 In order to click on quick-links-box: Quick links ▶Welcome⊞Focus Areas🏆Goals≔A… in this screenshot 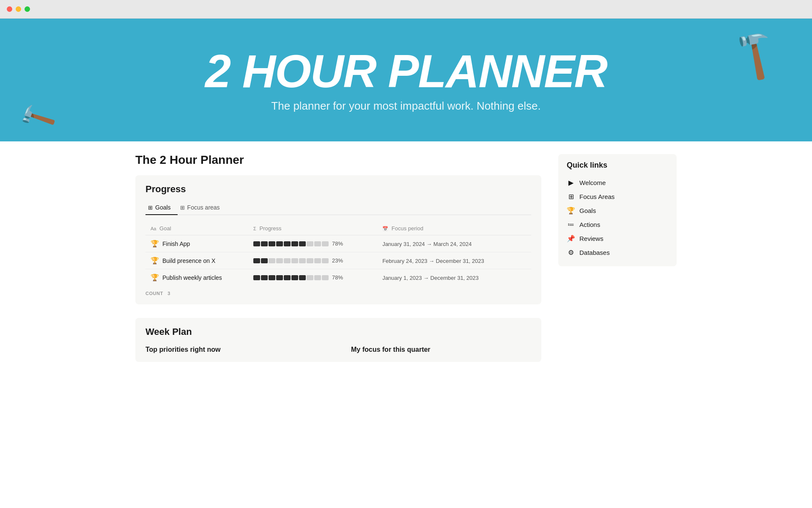, I will do `click(617, 210)`.